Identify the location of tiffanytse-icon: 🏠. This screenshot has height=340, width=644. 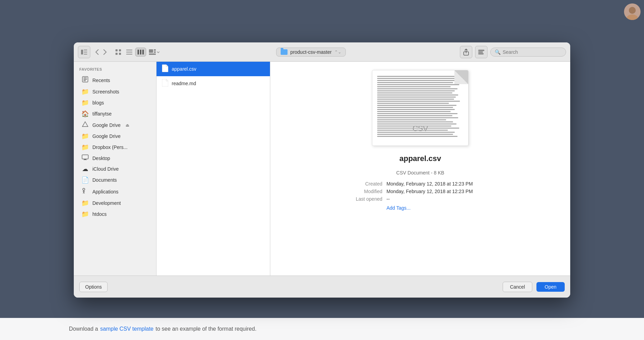
(85, 114).